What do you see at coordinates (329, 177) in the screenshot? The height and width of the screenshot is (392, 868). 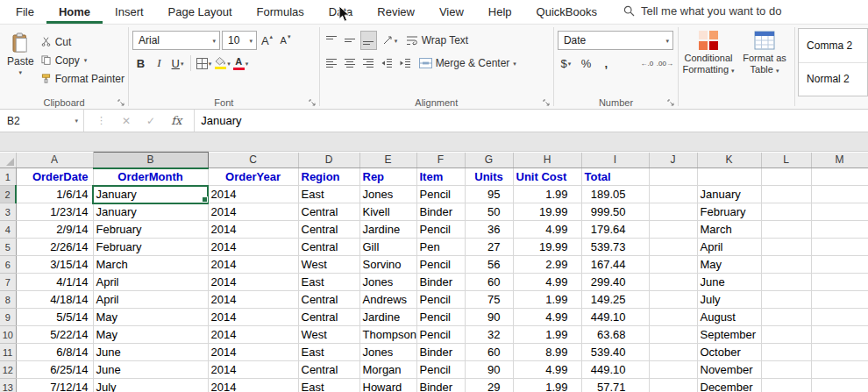 I see `cell-D1: Region` at bounding box center [329, 177].